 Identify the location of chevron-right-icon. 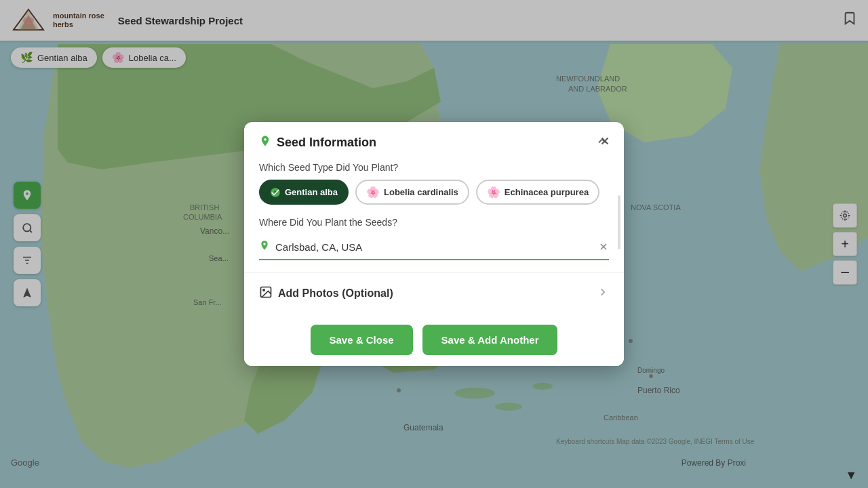
(603, 293).